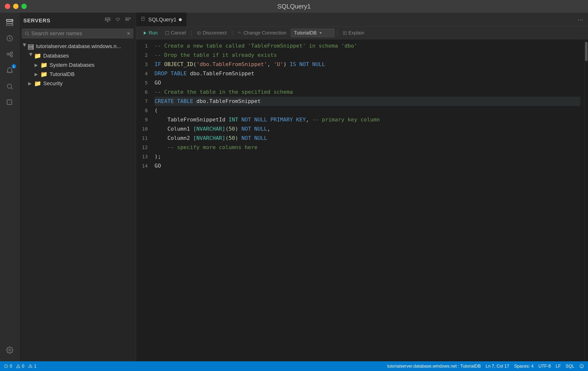 This screenshot has height=371, width=588. Describe the element at coordinates (172, 74) in the screenshot. I see `code-token: DROP TABLE` at that location.